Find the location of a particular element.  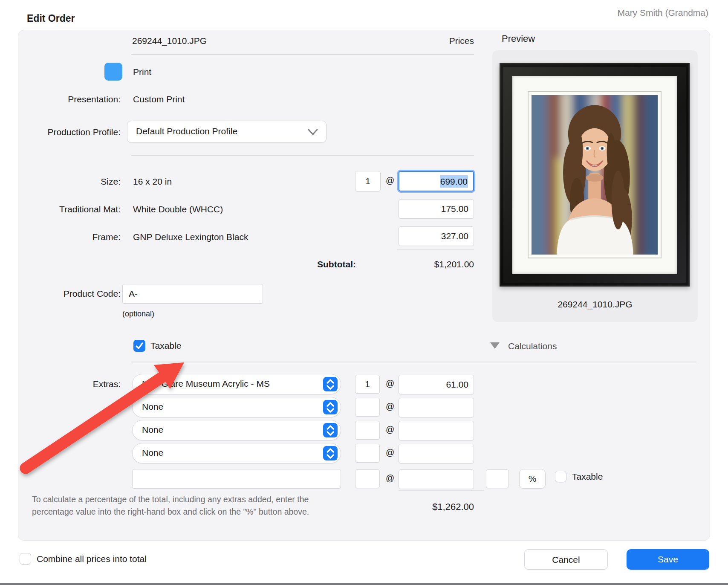

mat-value: White Double (WHCC) is located at coordinates (178, 209).